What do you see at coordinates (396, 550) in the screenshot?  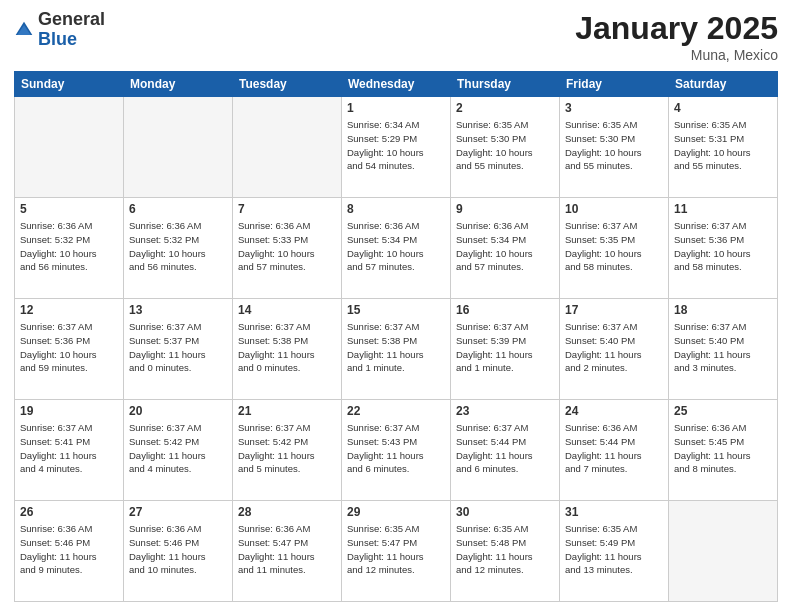 I see `day-info: Sunrise: 6:35 AM Sunset: 5:47 PM Dayligh…` at bounding box center [396, 550].